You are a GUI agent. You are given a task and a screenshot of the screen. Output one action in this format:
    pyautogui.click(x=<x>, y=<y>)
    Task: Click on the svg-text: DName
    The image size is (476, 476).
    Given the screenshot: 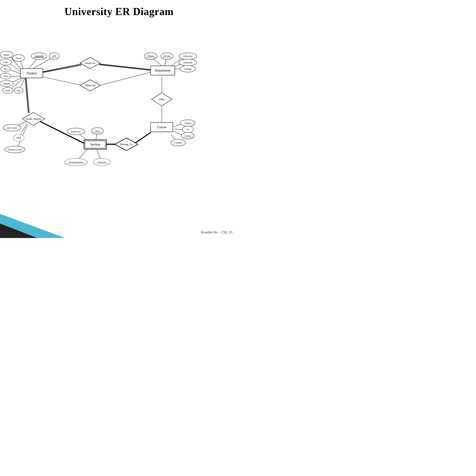 What is the action you would take?
    pyautogui.click(x=151, y=56)
    